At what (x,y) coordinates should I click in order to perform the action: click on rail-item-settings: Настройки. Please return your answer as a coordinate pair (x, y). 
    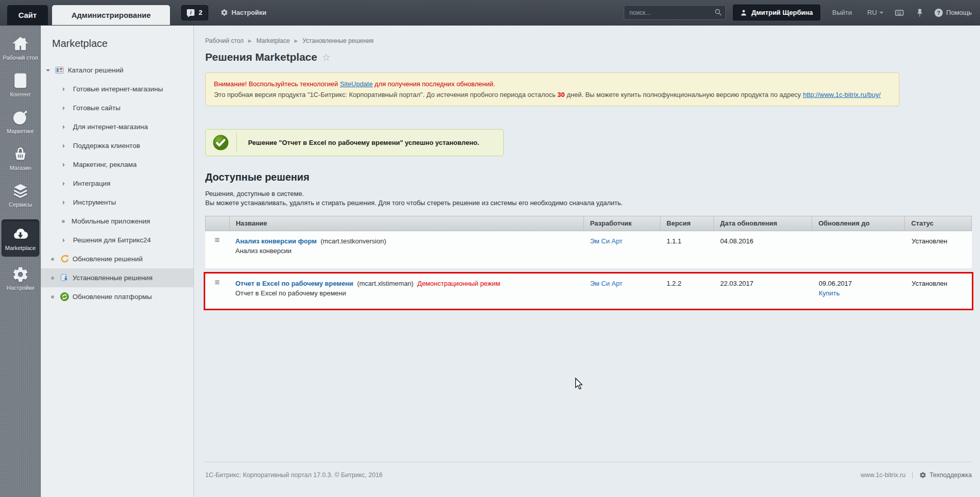
    Looking at the image, I should click on (20, 279).